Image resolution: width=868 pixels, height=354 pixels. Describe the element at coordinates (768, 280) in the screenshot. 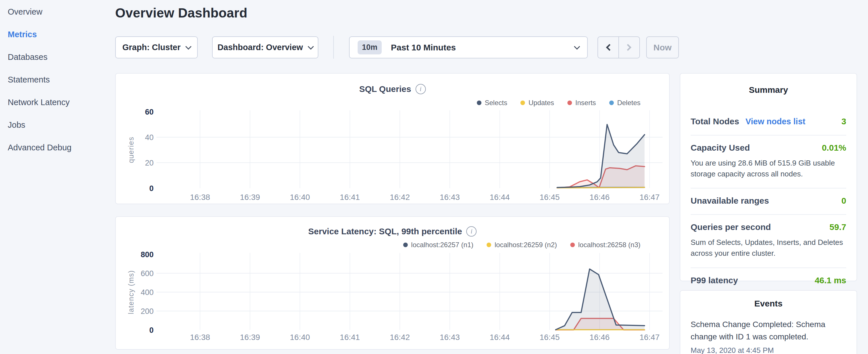

I see `summary-row-head: P99 latency46.1 ms` at that location.